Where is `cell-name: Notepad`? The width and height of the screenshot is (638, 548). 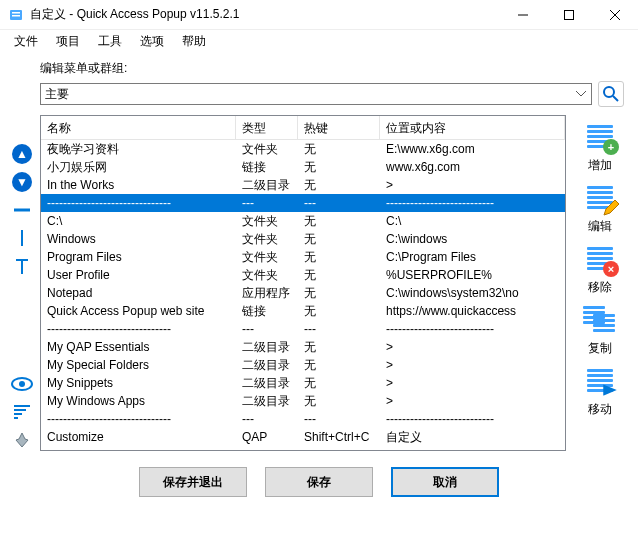
cell-name: Notepad is located at coordinates (138, 293).